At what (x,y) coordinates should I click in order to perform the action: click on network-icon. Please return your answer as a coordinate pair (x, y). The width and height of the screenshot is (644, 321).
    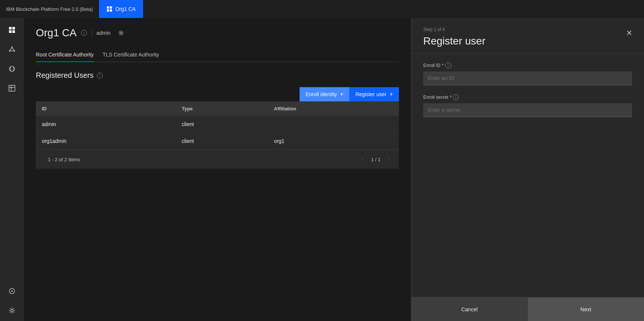
    Looking at the image, I should click on (12, 49).